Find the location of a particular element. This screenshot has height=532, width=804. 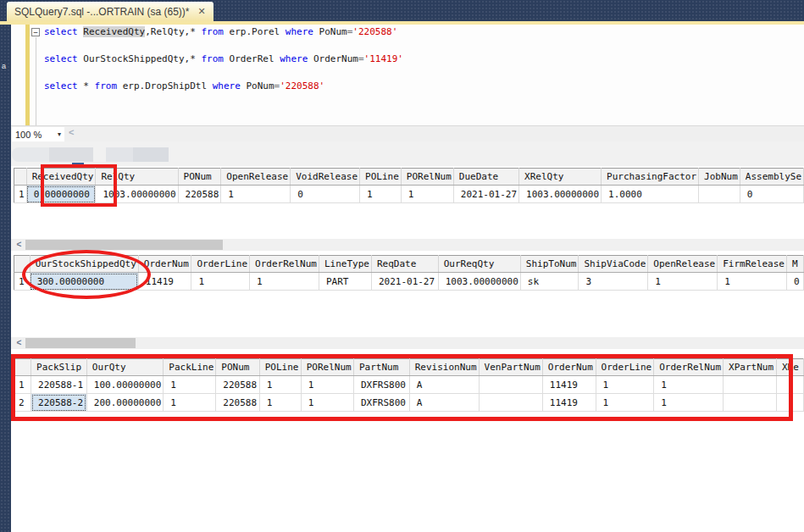

column-header: XRe is located at coordinates (790, 368).